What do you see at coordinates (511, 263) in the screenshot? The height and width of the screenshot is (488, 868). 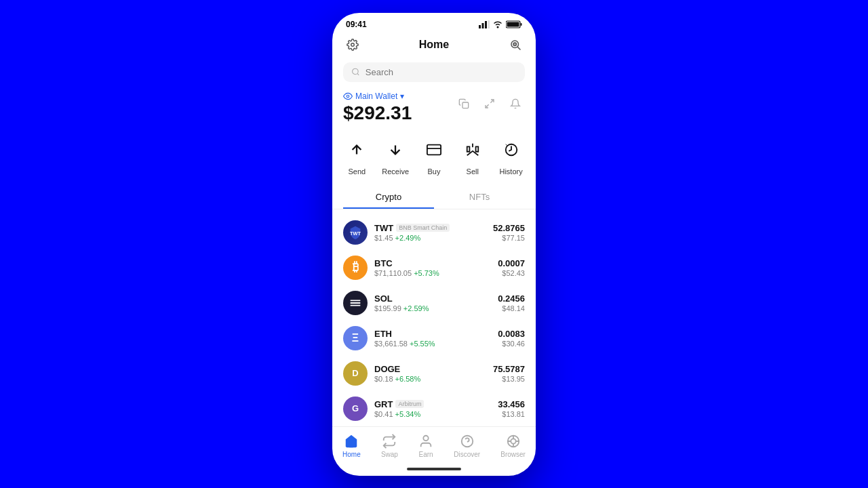 I see `btc-amount: 0.0007` at bounding box center [511, 263].